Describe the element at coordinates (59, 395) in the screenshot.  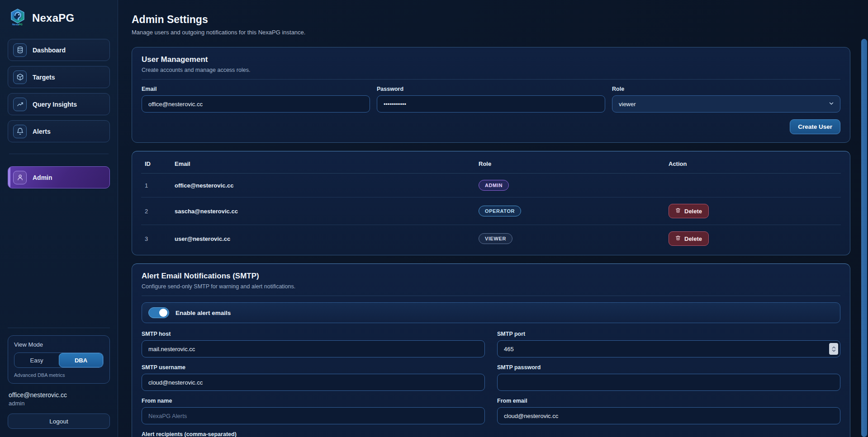
I see `current-user-email: office@nesterovic.cc` at that location.